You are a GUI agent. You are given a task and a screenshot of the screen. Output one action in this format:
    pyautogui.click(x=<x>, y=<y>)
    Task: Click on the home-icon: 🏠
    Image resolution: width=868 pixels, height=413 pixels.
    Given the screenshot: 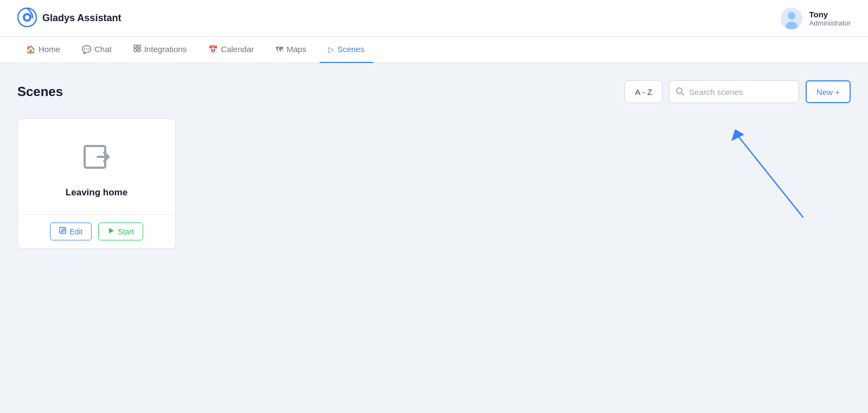 What is the action you would take?
    pyautogui.click(x=30, y=49)
    